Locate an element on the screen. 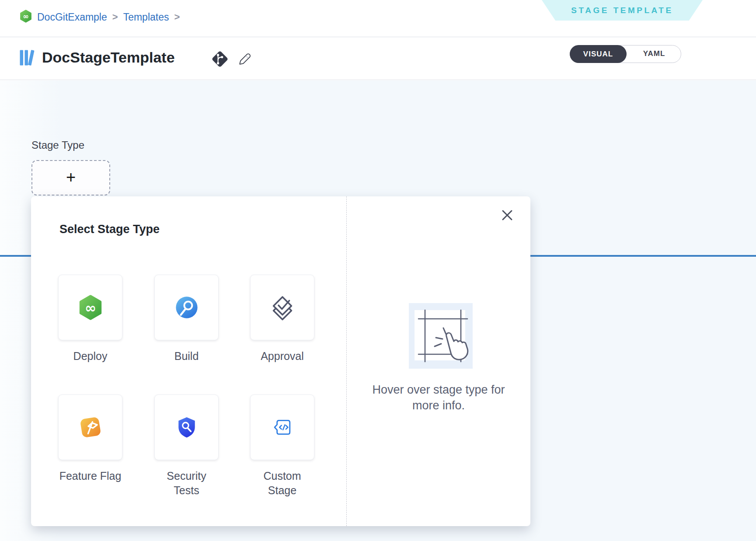 The width and height of the screenshot is (756, 541). toggle-visual-button: VISUAL is located at coordinates (598, 54).